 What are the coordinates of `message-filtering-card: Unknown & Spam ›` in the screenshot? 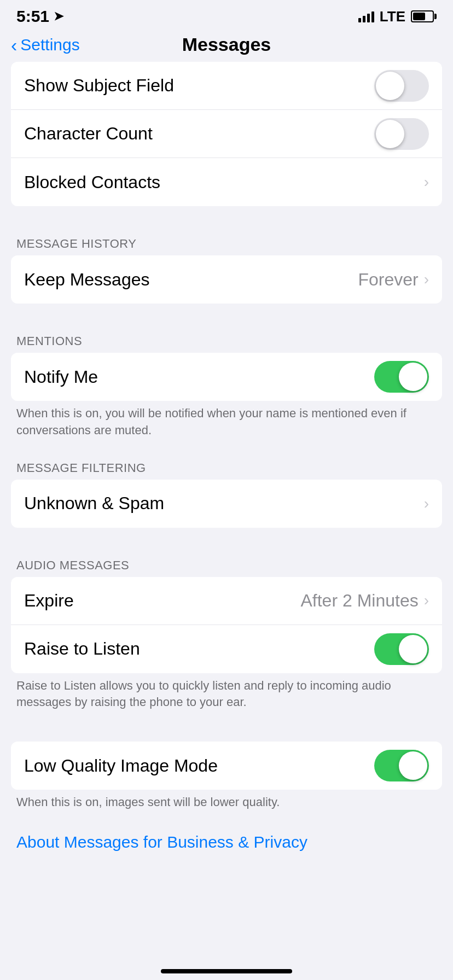 It's located at (226, 504).